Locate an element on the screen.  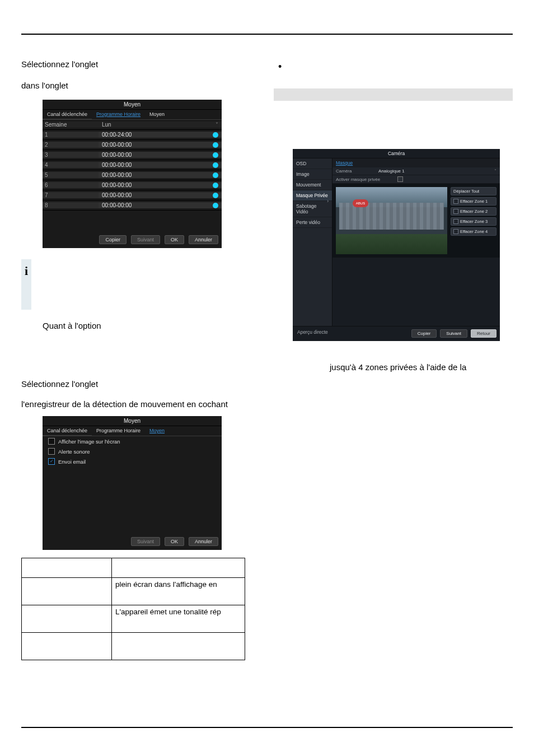
btn-clear-zone-4: Effacer Zone 4 is located at coordinates (474, 232).